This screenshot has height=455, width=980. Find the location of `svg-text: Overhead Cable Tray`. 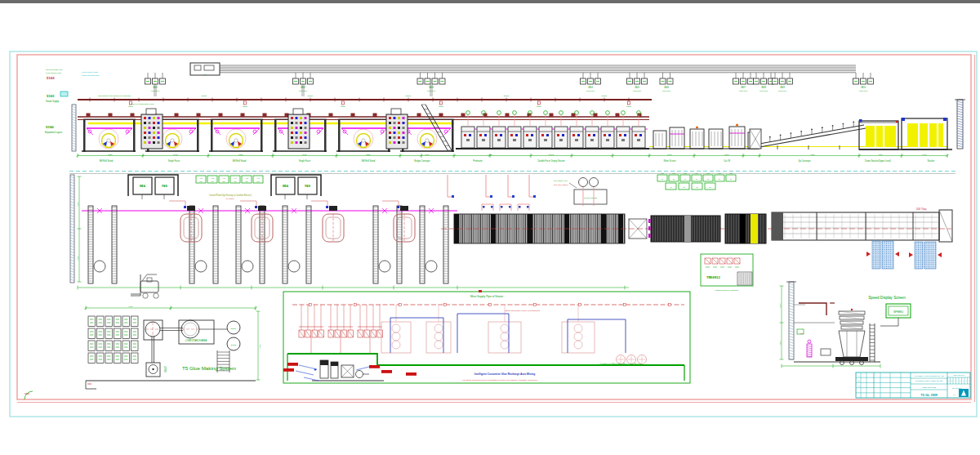

svg-text: Overhead Cable Tray is located at coordinates (55, 69).